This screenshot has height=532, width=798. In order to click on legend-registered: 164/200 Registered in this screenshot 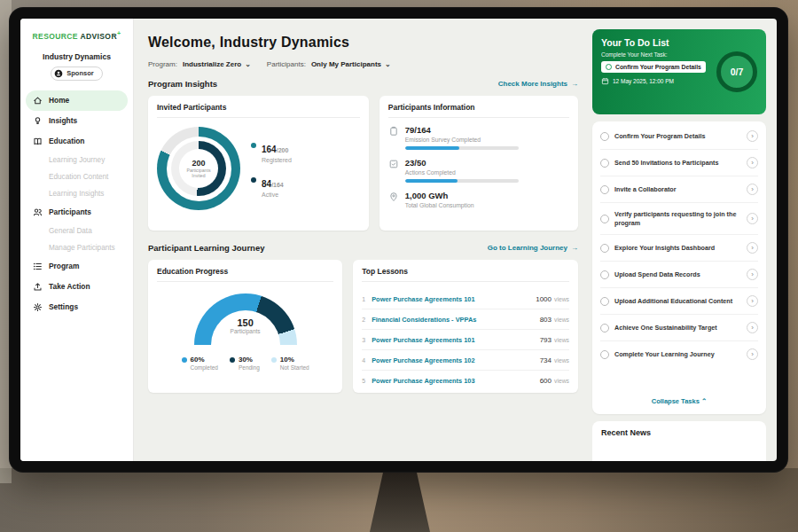, I will do `click(271, 152)`.